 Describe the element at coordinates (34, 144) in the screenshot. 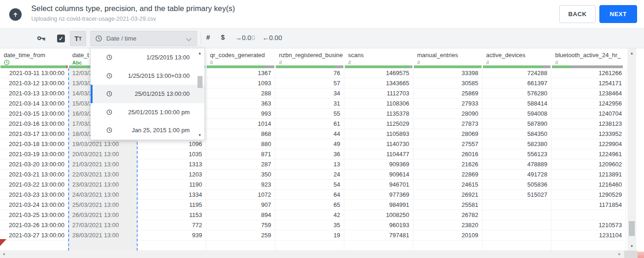

I see `table-cell: 2021-03-18 13:00:00` at that location.